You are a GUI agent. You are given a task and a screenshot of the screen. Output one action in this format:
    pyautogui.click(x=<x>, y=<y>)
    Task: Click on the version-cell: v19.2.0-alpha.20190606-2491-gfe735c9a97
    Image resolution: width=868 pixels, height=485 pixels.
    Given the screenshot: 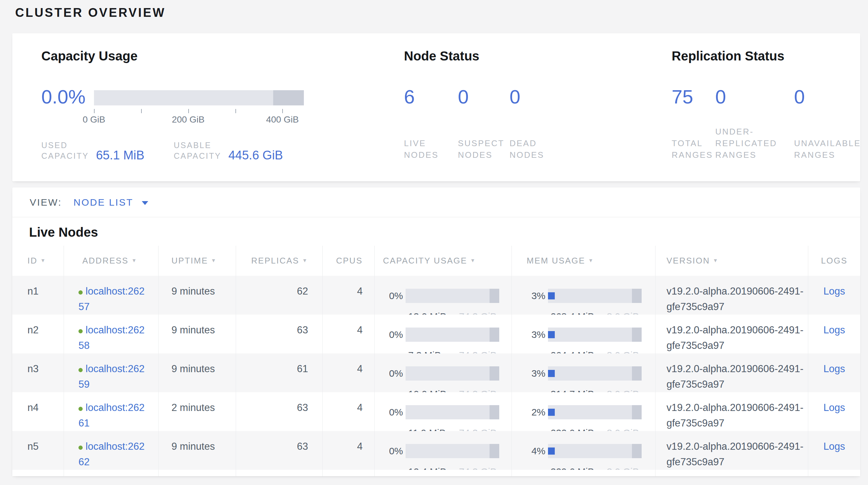 What is the action you would take?
    pyautogui.click(x=732, y=334)
    